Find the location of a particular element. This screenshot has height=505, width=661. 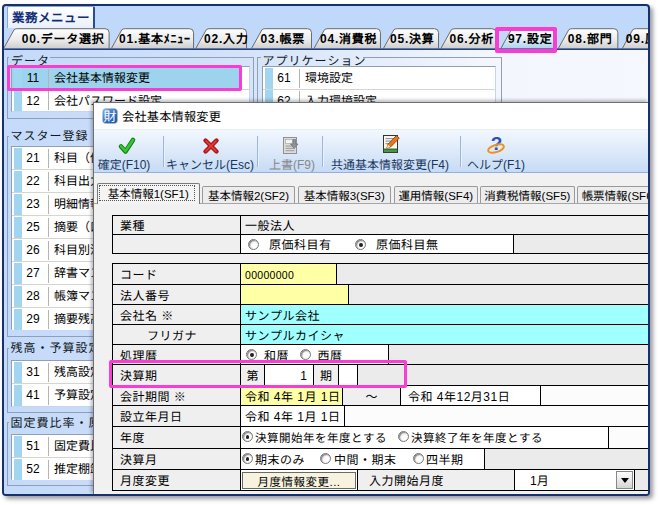

svg-text: 05.決算 is located at coordinates (412, 38).